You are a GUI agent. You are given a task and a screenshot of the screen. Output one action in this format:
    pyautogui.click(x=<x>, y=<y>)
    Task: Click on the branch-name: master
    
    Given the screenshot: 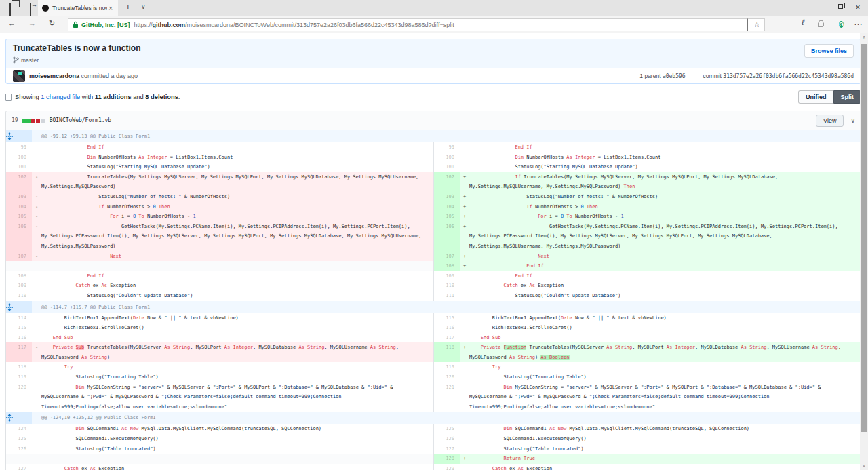 What is the action you would take?
    pyautogui.click(x=30, y=60)
    